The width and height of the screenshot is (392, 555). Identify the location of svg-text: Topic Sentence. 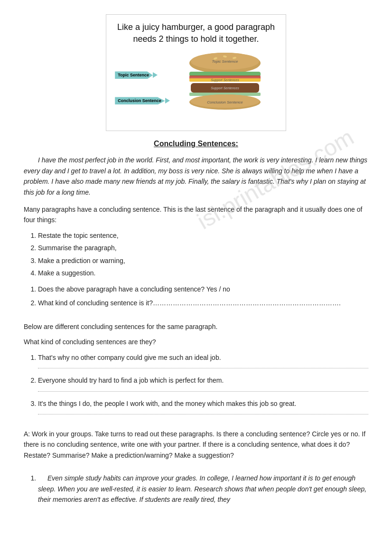
(225, 62).